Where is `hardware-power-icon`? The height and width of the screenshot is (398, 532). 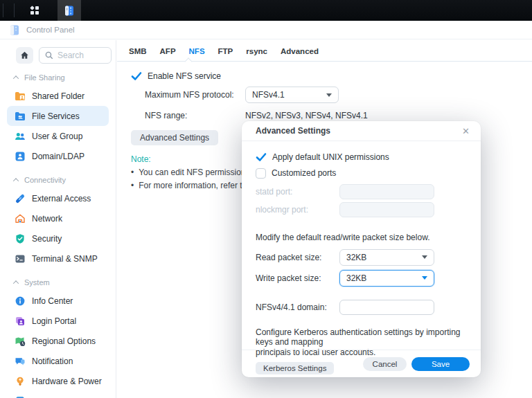
hardware-power-icon is located at coordinates (19, 381).